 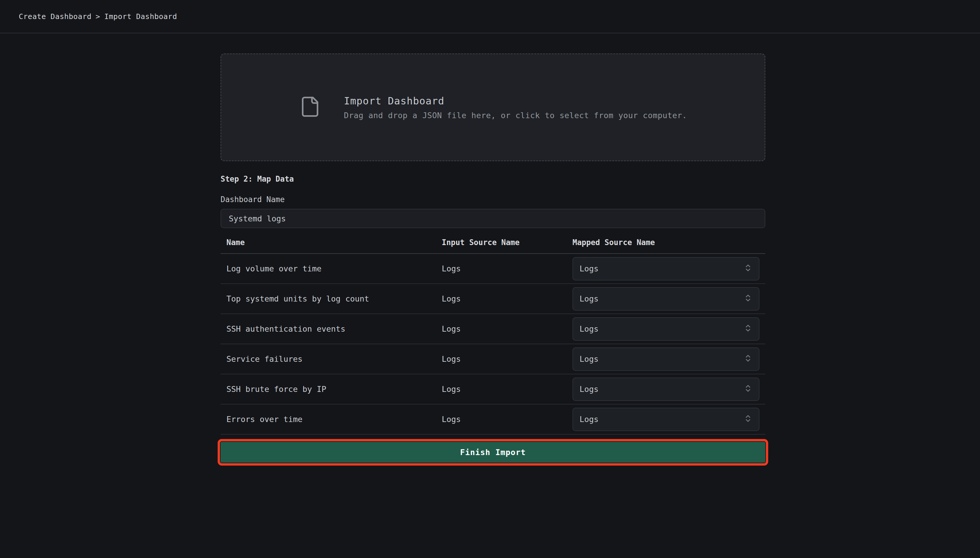 What do you see at coordinates (666, 242) in the screenshot?
I see `column-header-mapped-source: Mapped Source Name` at bounding box center [666, 242].